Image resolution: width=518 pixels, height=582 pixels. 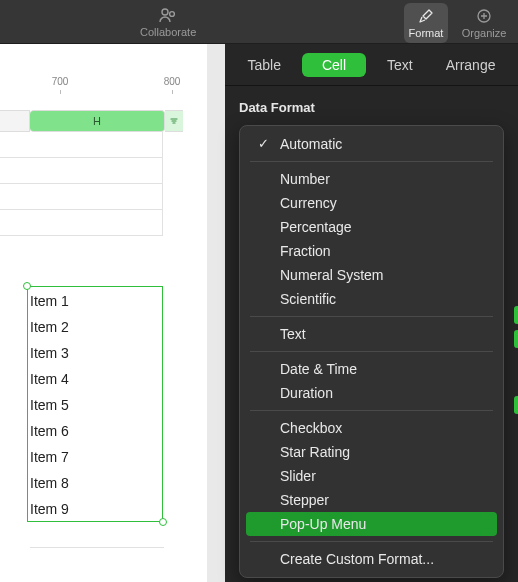 What do you see at coordinates (50, 457) in the screenshot?
I see `cell: Item 7` at bounding box center [50, 457].